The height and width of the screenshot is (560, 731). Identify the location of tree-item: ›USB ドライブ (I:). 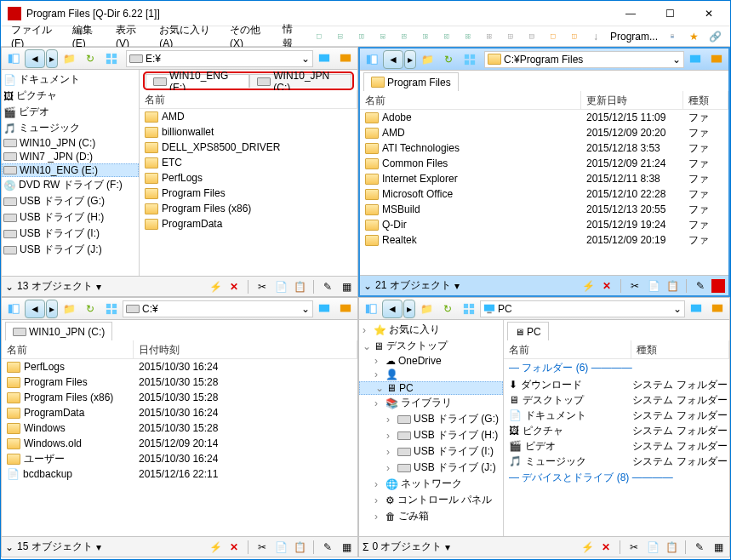
(431, 451).